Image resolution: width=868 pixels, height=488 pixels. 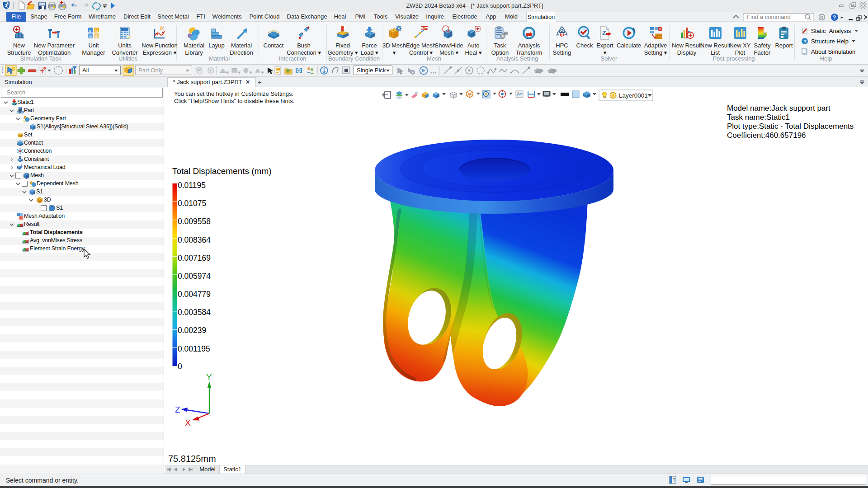 What do you see at coordinates (188, 423) in the screenshot?
I see `svg-text: X` at bounding box center [188, 423].